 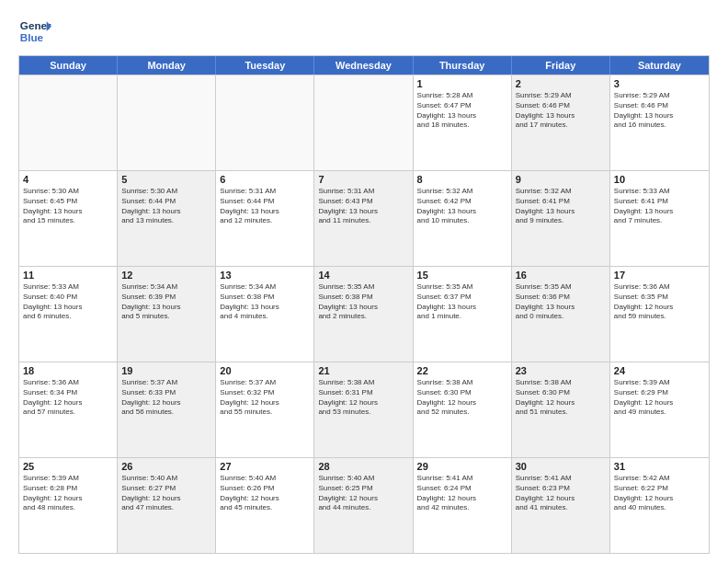 What do you see at coordinates (463, 219) in the screenshot?
I see `day-cell-8: 8Sunrise: 5:32 AM Sunset: 6:42 PM Daylig…` at bounding box center [463, 219].